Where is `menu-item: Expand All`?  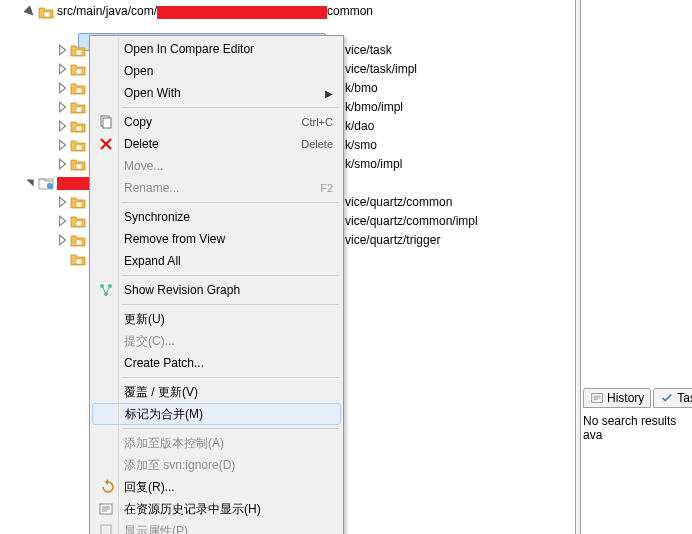 menu-item: Expand All is located at coordinates (216, 261).